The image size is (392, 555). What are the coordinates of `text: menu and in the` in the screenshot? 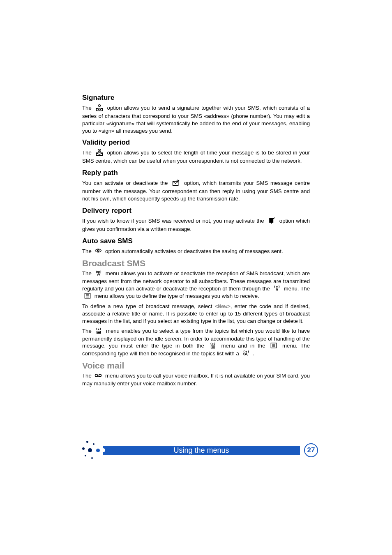 It's located at (243, 346).